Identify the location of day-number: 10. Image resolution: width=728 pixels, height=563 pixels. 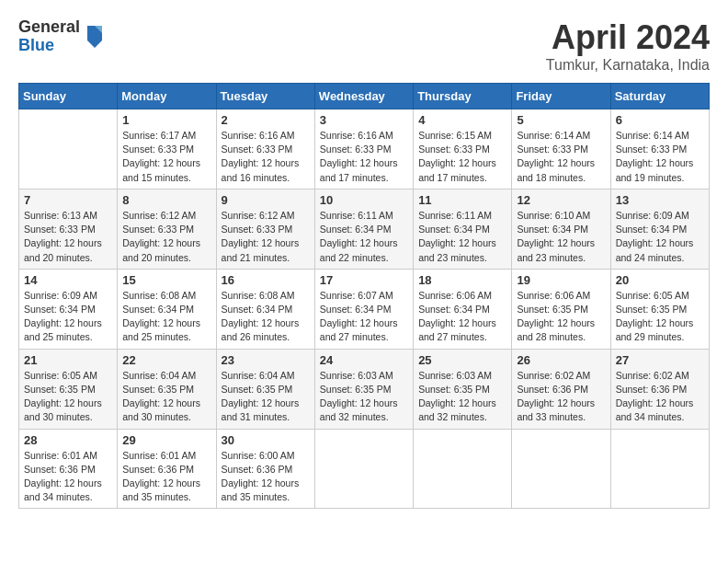
(364, 201).